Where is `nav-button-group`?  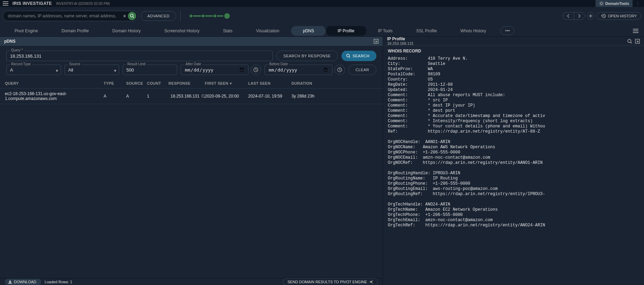 nav-button-group is located at coordinates (574, 16).